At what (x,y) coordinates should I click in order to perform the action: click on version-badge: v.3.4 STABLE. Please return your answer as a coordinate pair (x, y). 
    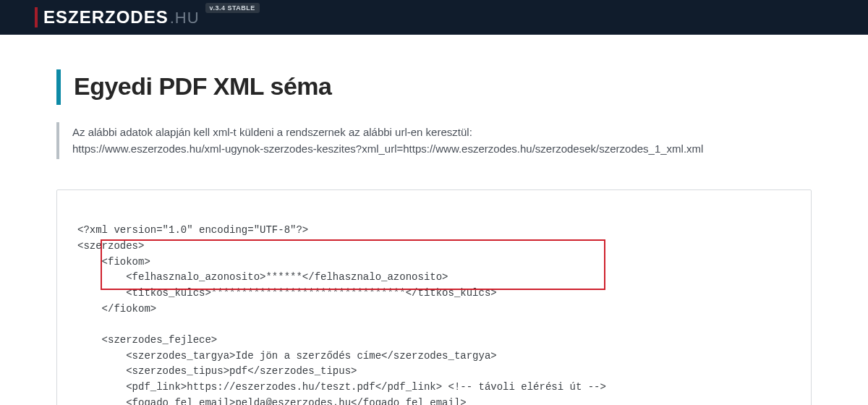
    Looking at the image, I should click on (233, 8).